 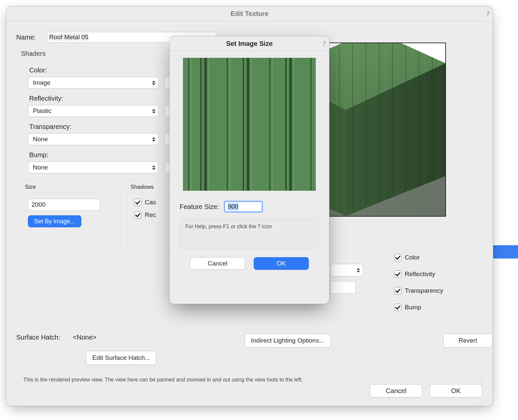 I want to click on override-checklist: Color Reflectivity Transparency Bump, so click(x=418, y=285).